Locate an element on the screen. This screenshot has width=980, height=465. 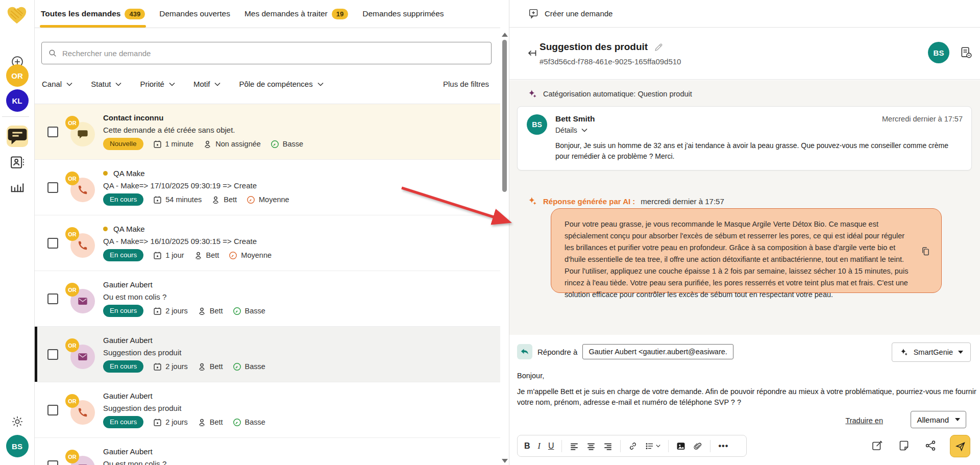
italic-button: I is located at coordinates (539, 446).